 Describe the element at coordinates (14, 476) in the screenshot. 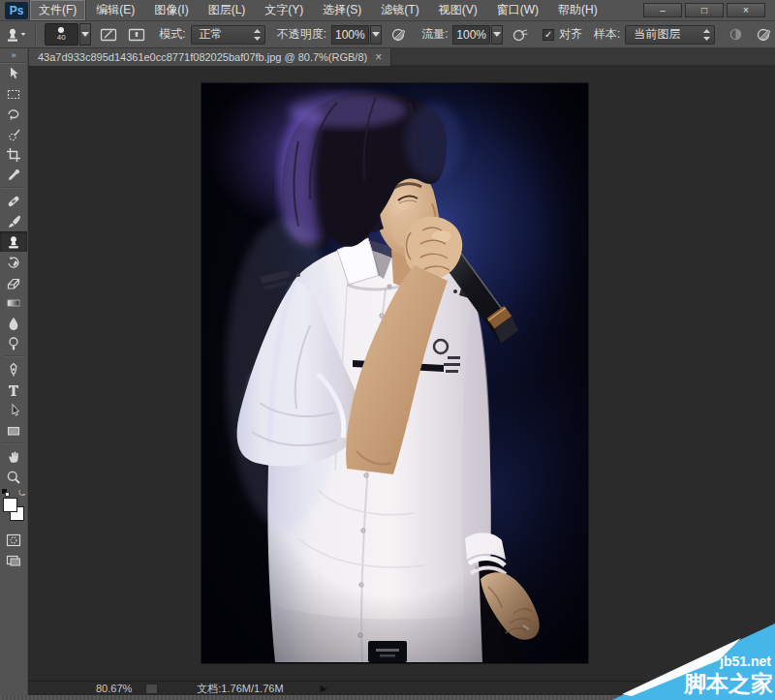

I see `tool-zoom` at that location.